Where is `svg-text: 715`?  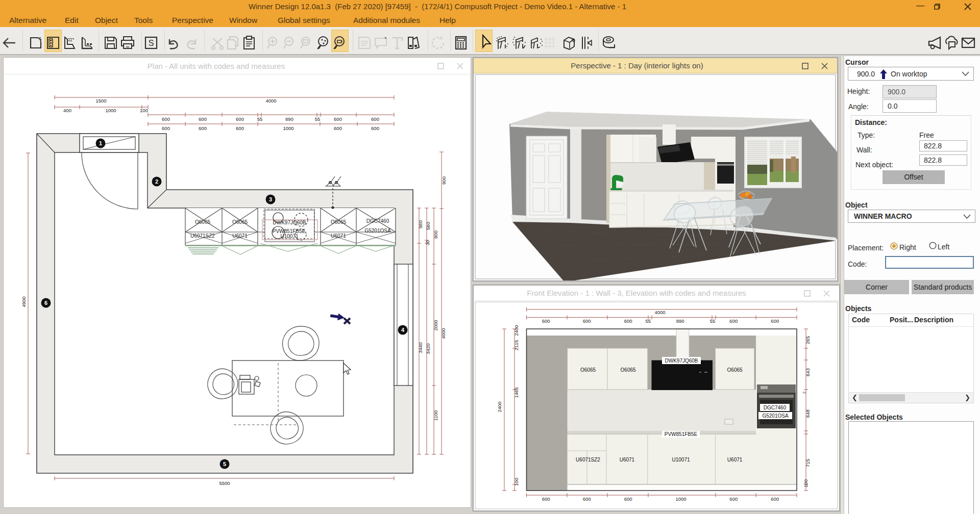
svg-text: 715 is located at coordinates (807, 463).